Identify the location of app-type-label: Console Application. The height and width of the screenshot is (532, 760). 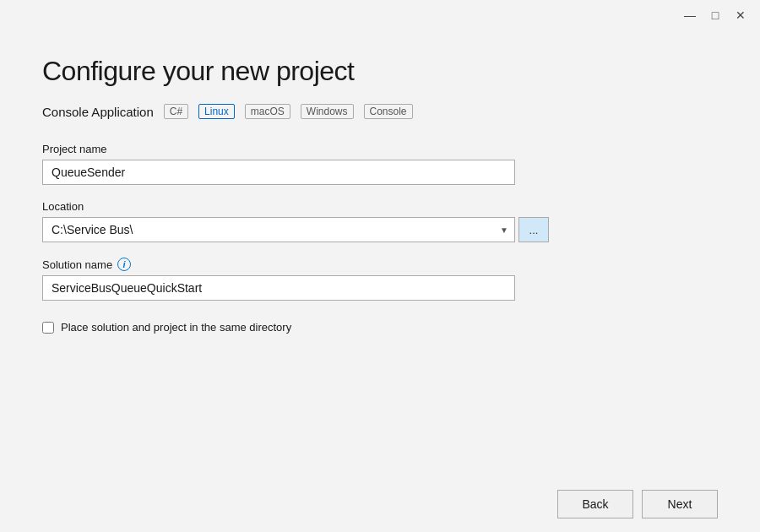
(98, 111).